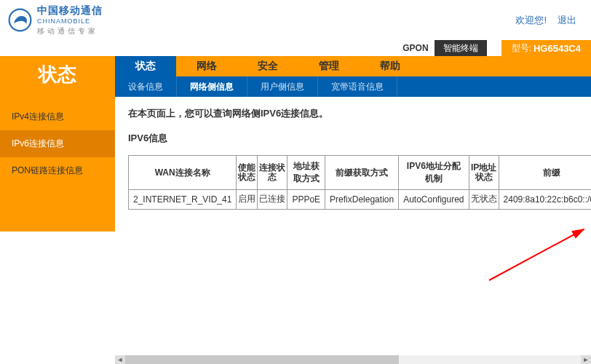  I want to click on th-prefix-method: 前缀获取方式, so click(362, 173).